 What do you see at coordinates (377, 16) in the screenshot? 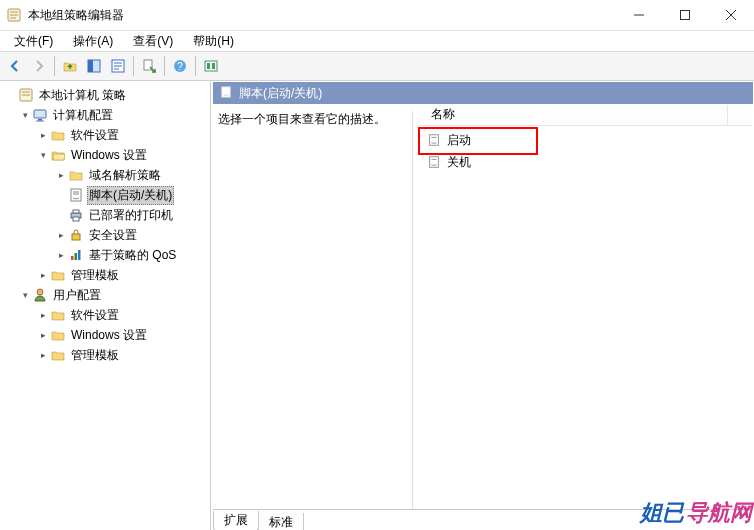
I see `titlebar: 本地组策略编辑器` at bounding box center [377, 16].